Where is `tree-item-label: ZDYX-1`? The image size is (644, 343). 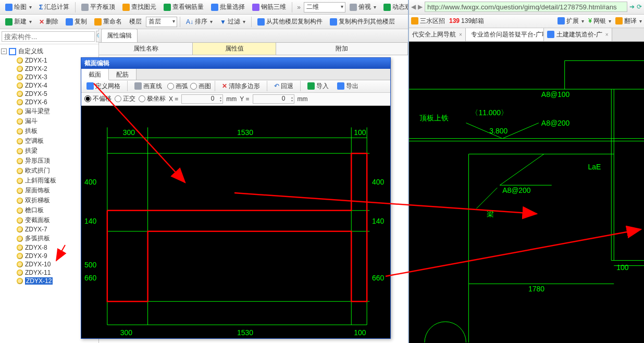
tree-item-label: ZDYX-1 is located at coordinates (36, 60).